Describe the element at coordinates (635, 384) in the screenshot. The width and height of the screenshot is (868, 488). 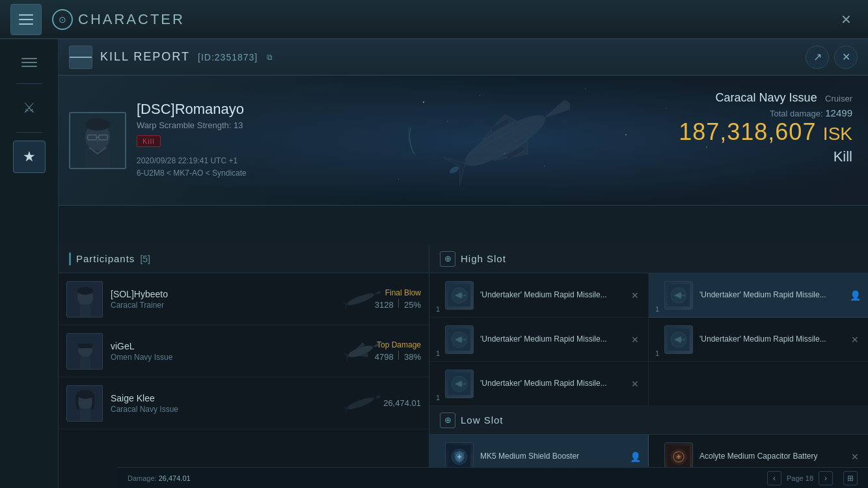
I see `slot-x-3: ✕` at that location.